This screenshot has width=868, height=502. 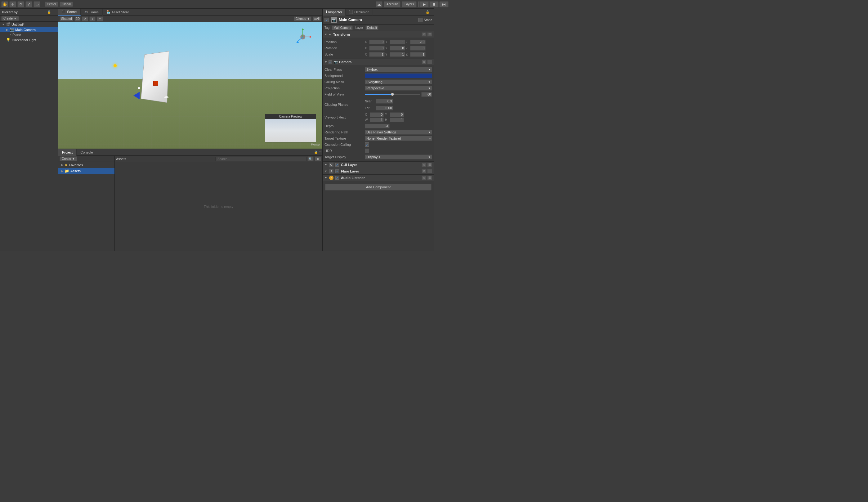 What do you see at coordinates (399, 70) in the screenshot?
I see `clear-flags-dropdown: Skybox ▼` at bounding box center [399, 70].